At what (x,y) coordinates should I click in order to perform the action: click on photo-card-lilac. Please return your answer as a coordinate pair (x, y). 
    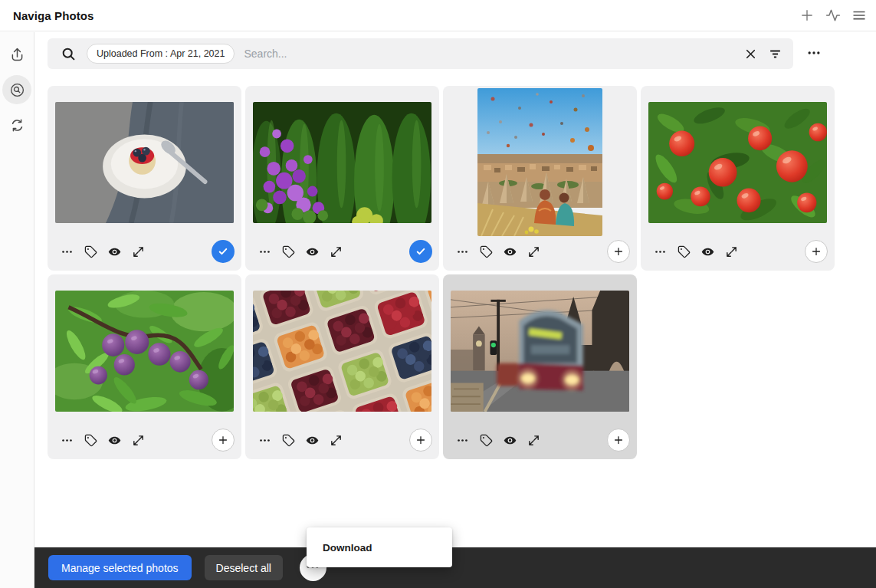
    Looking at the image, I should click on (342, 178).